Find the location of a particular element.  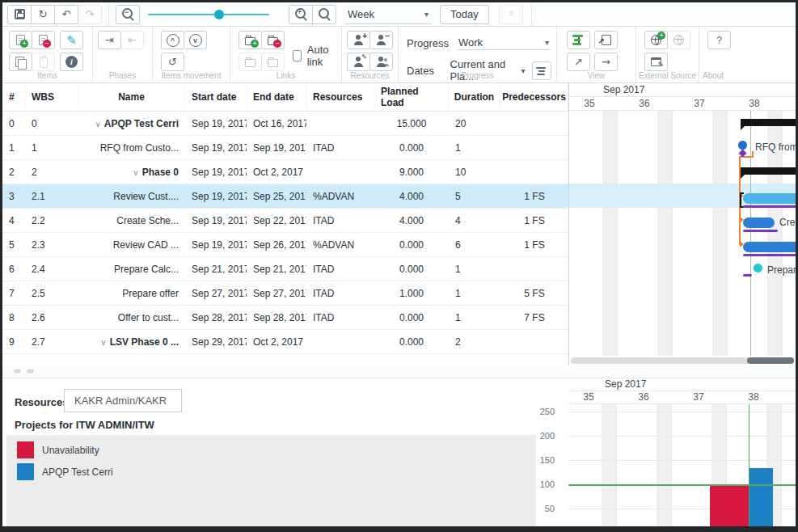

remove-link-button: − is located at coordinates (273, 40).